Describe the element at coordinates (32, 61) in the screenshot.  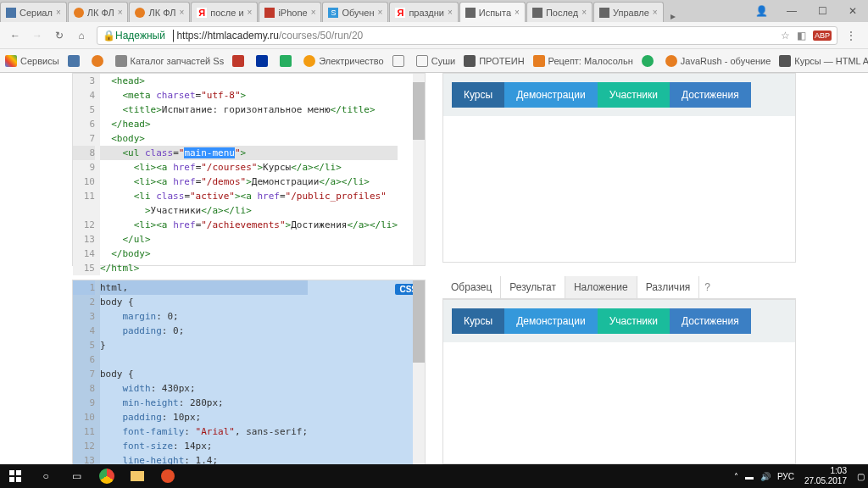
I see `apps-button: Сервисы` at that location.